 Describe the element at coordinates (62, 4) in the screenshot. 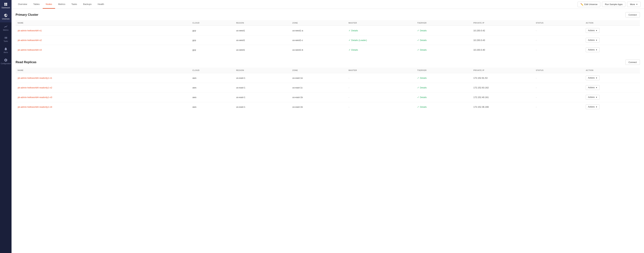

I see `tab-metrics: Metrics` at that location.